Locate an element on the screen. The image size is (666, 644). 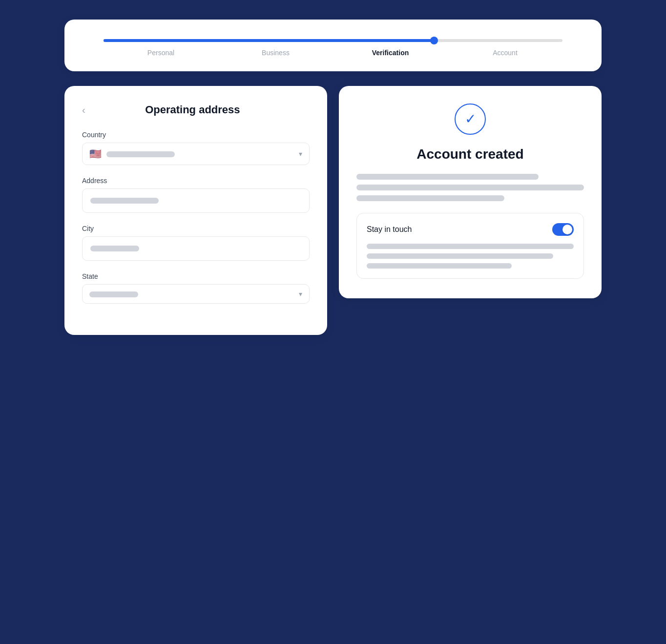
us-flag-icon: 🇺🇸 is located at coordinates (96, 154).